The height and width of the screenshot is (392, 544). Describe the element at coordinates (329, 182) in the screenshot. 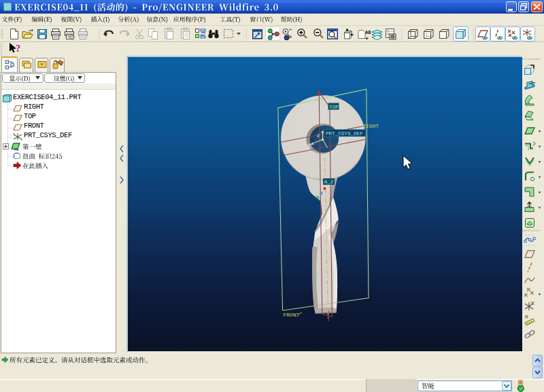

I see `svg-text: A_2` at that location.